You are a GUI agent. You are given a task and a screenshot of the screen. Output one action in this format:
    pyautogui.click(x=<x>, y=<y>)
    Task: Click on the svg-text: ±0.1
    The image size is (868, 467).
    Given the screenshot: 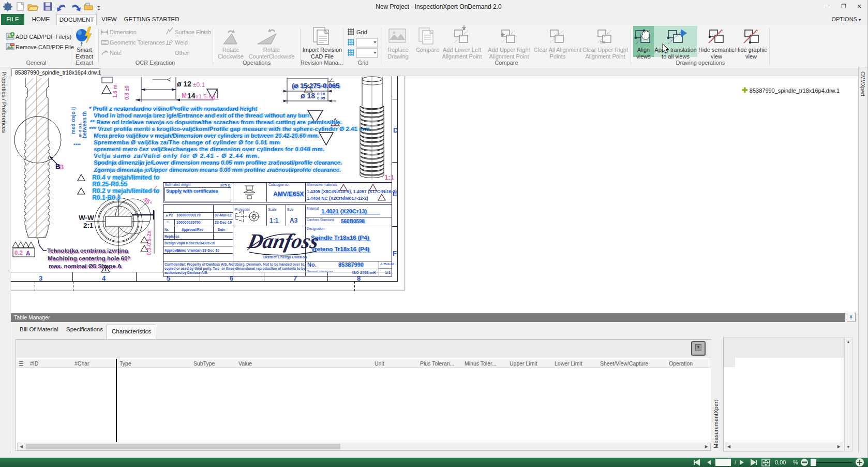 What is the action you would take?
    pyautogui.click(x=199, y=85)
    